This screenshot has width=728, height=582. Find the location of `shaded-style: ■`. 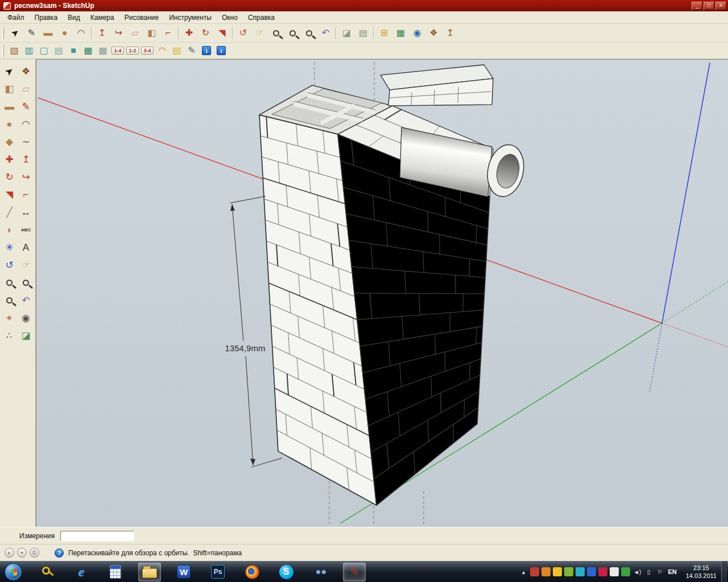

shaded-style: ■ is located at coordinates (73, 51).